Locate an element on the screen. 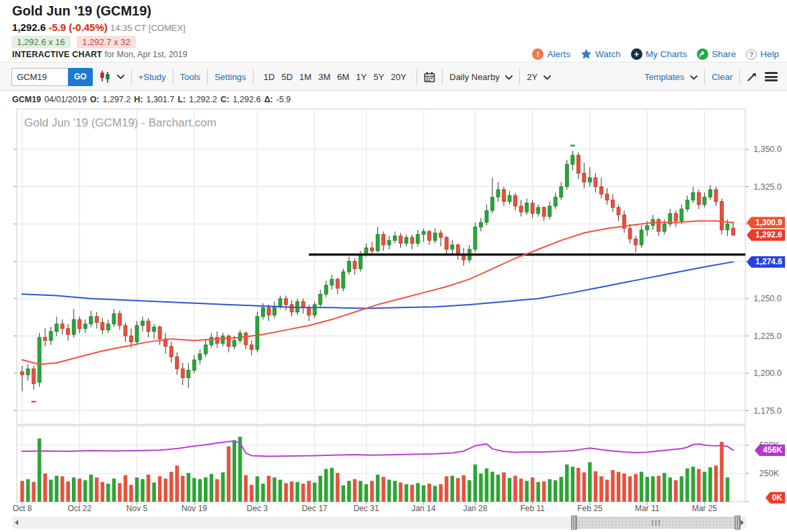 This screenshot has width=787, height=532. bid-ask-row: 1,292.6 x 16 1,292.7 x 32 is located at coordinates (74, 42).